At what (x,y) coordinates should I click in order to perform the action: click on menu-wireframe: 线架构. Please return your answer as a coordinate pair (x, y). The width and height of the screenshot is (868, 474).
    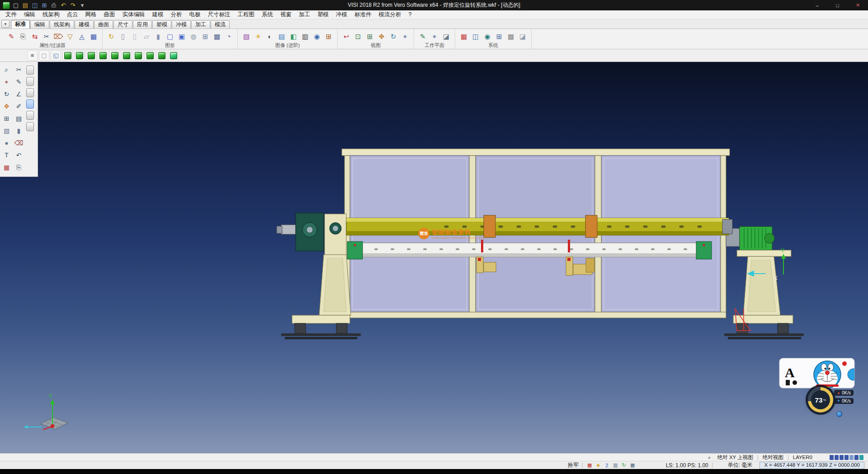
    Looking at the image, I should click on (51, 14).